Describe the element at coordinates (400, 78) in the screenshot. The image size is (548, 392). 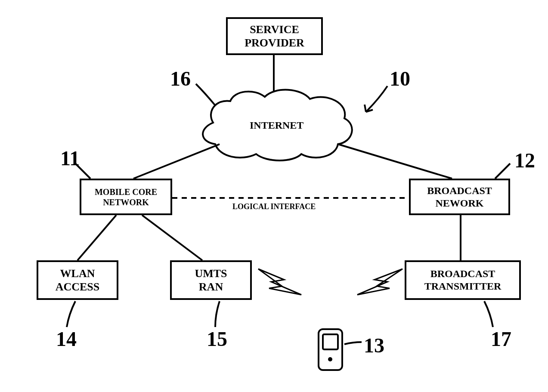
I see `ref-10: 10` at that location.